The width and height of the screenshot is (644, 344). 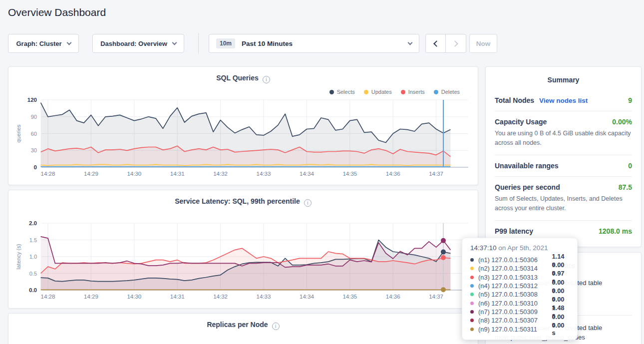 What do you see at coordinates (520, 289) in the screenshot?
I see `chart-hover-tooltip: 14:37:10 on Apr 5th, 2021 (n1) 127.0.0.1…` at bounding box center [520, 289].